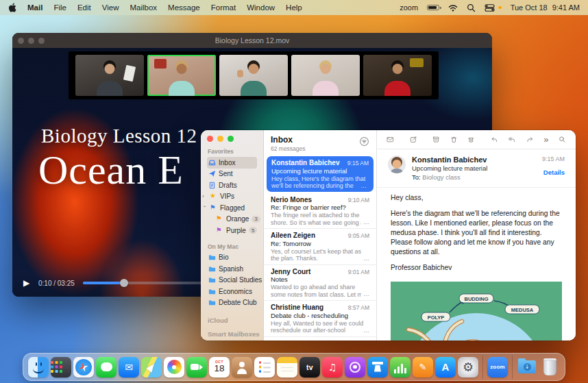 The image size is (588, 383). Describe the element at coordinates (320, 284) in the screenshot. I see `message-row: Jenny Court9:01 AM Notes Wanted to go ah…` at that location.